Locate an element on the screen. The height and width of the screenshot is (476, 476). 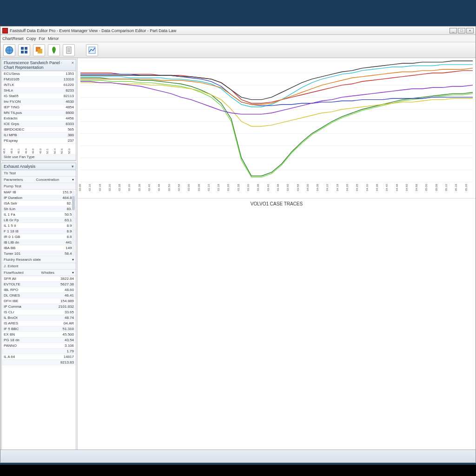
tick-label: 04.00 is located at coordinates (311, 191).